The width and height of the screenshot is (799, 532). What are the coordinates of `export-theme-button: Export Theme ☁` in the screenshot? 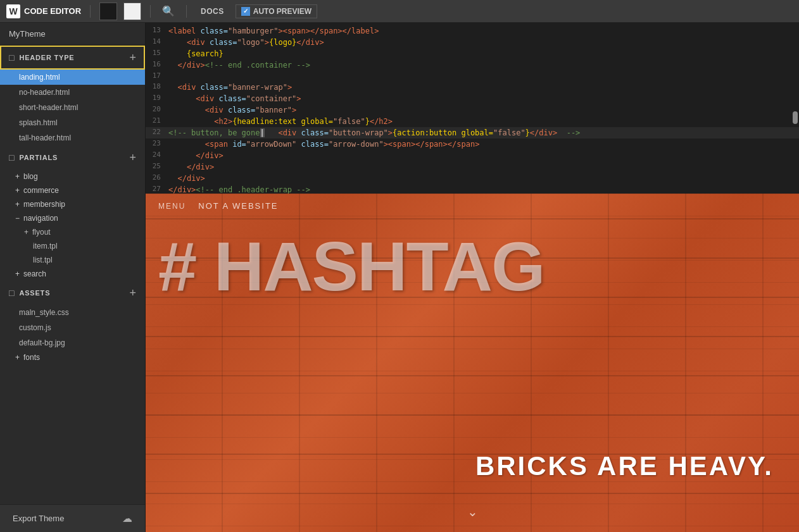 It's located at (72, 518).